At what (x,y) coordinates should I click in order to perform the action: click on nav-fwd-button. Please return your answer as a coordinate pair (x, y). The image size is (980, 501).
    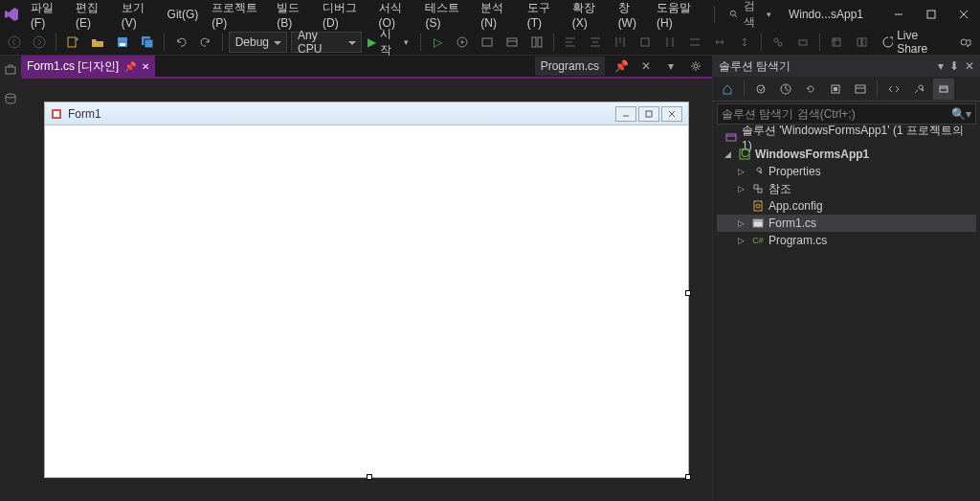
    Looking at the image, I should click on (39, 42).